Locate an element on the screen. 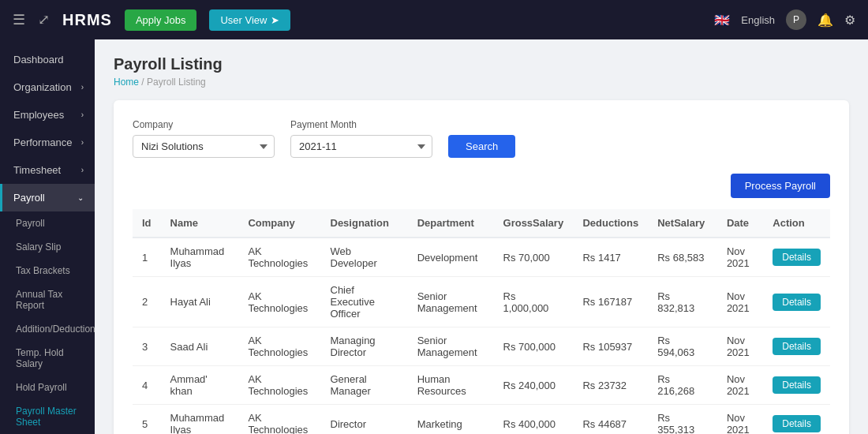 This screenshot has width=868, height=434. col-gross: GrossSalary is located at coordinates (533, 223).